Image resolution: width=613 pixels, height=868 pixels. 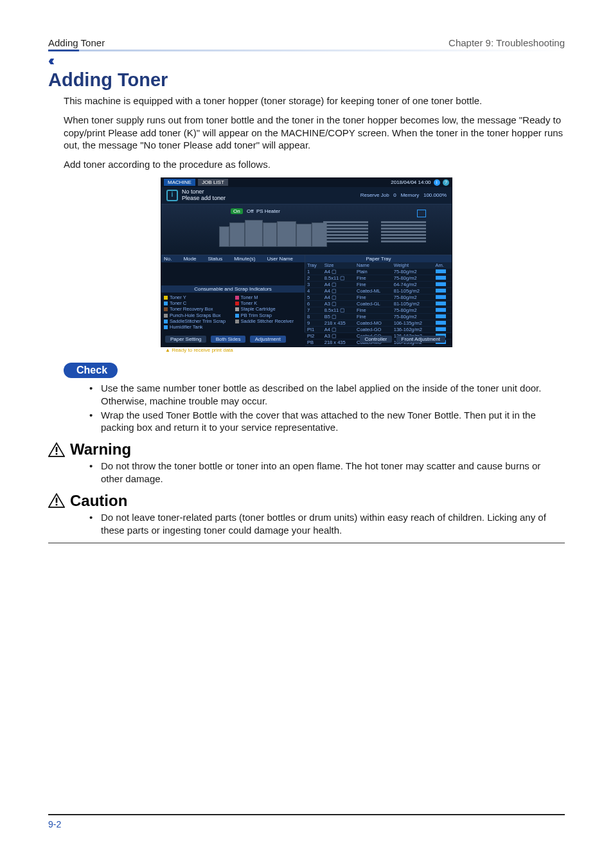 What do you see at coordinates (314, 132) in the screenshot?
I see `intro-paragraph-2: When toner supply runs out from toner bo…` at bounding box center [314, 132].